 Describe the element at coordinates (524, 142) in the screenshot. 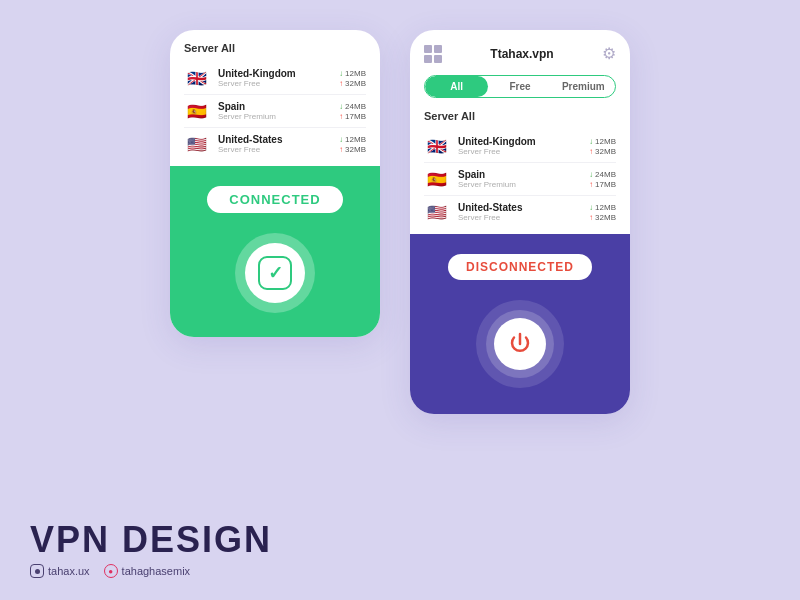

I see `server-name-uk-right: United-Kingdom` at that location.